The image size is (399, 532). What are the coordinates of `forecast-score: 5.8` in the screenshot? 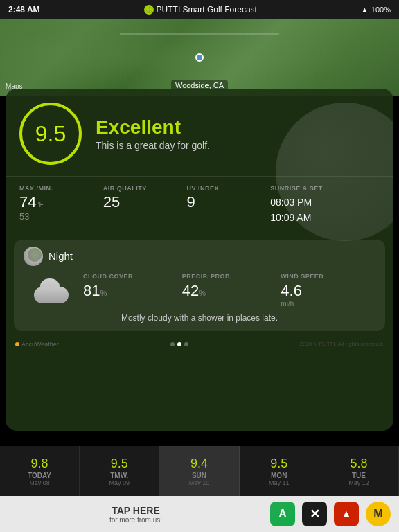 It's located at (359, 464).